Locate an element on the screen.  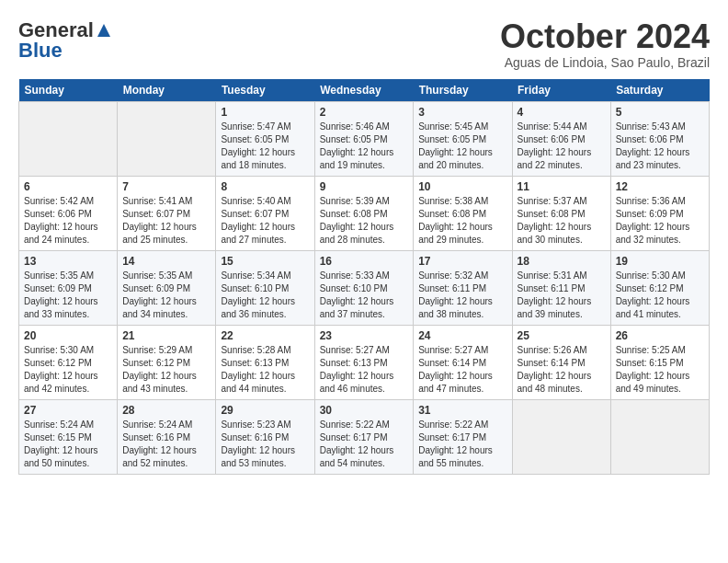
day-number: 13 is located at coordinates (68, 261).